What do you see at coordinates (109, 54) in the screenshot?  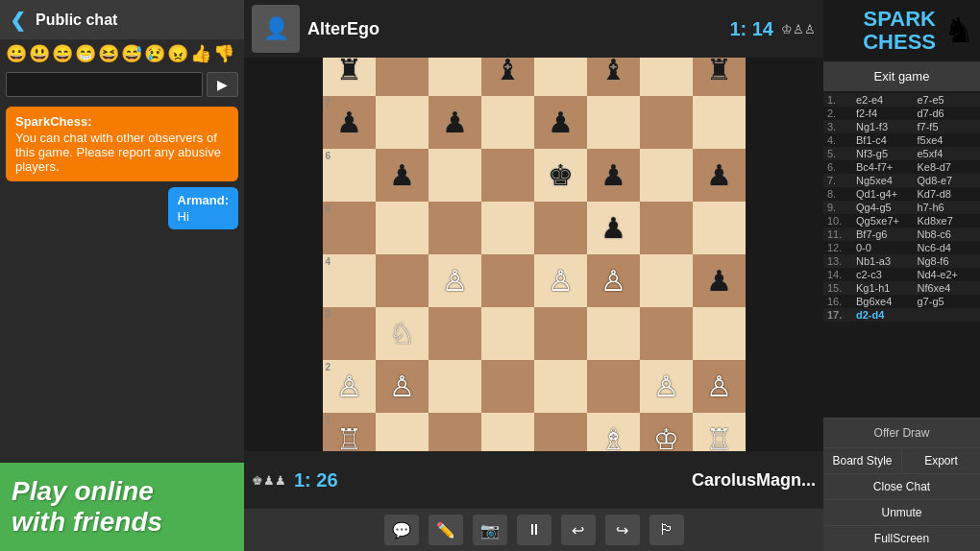 I see `emoji-squint: 😆` at bounding box center [109, 54].